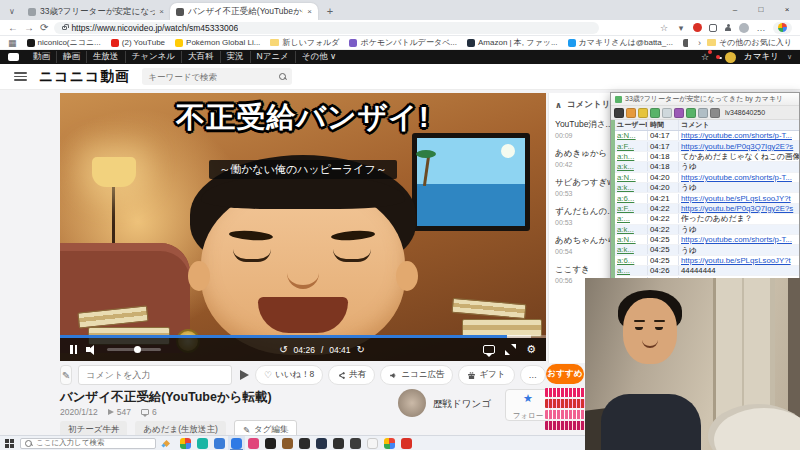 The width and height of the screenshot is (800, 450). Describe the element at coordinates (735, 9) in the screenshot. I see `minimize-button: –` at that location.